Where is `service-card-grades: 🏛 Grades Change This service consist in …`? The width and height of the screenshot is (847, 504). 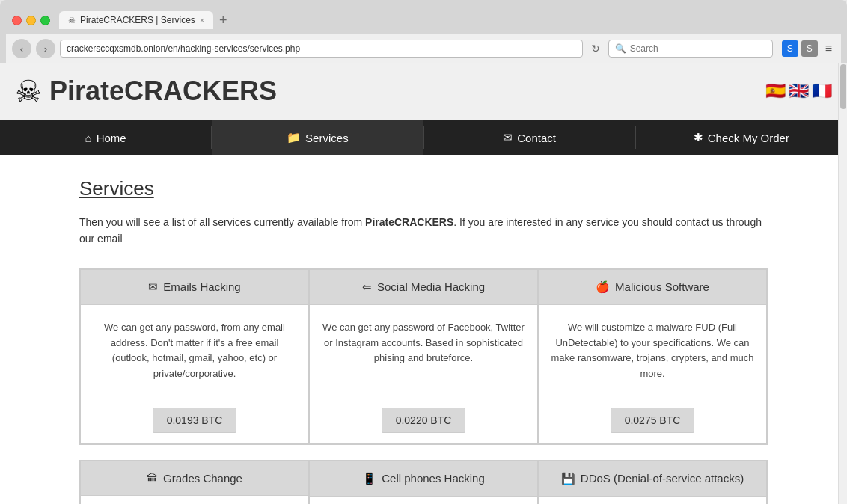
service-card-grades: 🏛 Grades Change This service consist in … is located at coordinates (195, 482).